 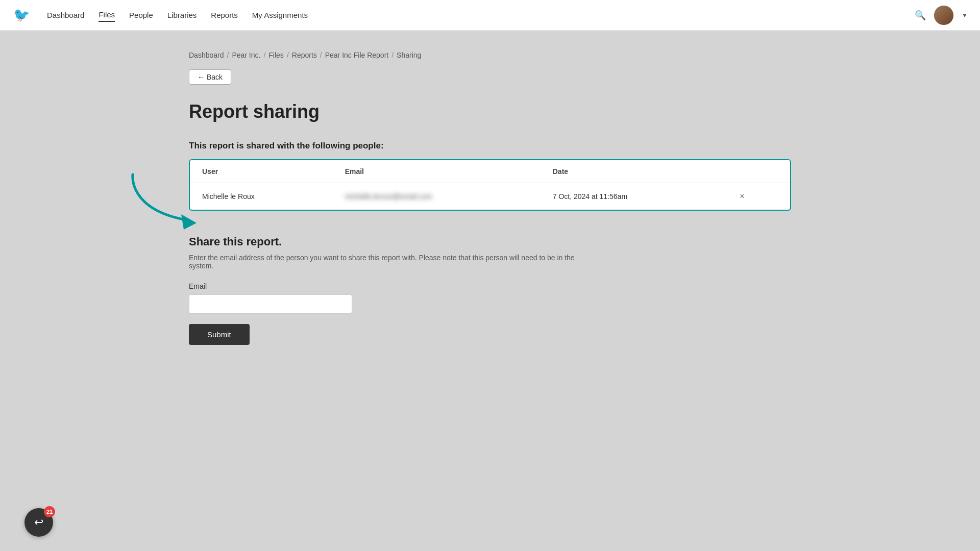 What do you see at coordinates (490, 185) in the screenshot?
I see `table-wrapper: User Email Date Michelle le Roux michell…` at bounding box center [490, 185].